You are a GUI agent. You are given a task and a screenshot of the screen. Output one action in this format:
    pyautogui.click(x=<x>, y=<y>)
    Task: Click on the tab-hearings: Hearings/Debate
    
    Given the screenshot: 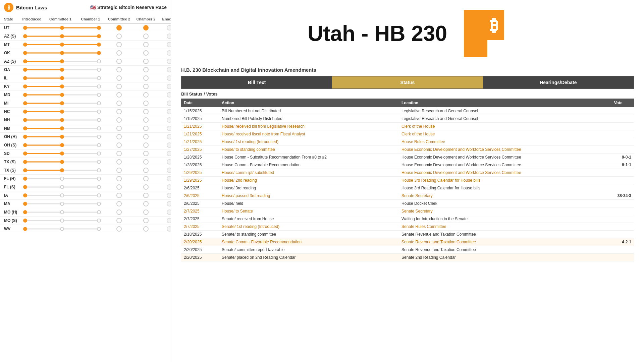 What is the action you would take?
    pyautogui.click(x=558, y=82)
    